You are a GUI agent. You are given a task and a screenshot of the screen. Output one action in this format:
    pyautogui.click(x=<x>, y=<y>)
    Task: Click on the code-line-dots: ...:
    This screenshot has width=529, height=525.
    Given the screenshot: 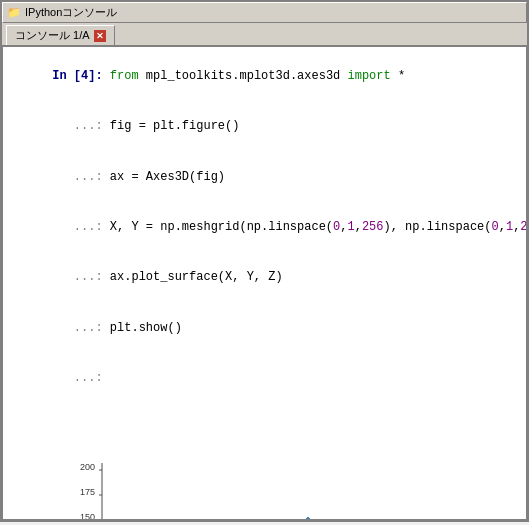 What is the action you would take?
    pyautogui.click(x=264, y=378)
    